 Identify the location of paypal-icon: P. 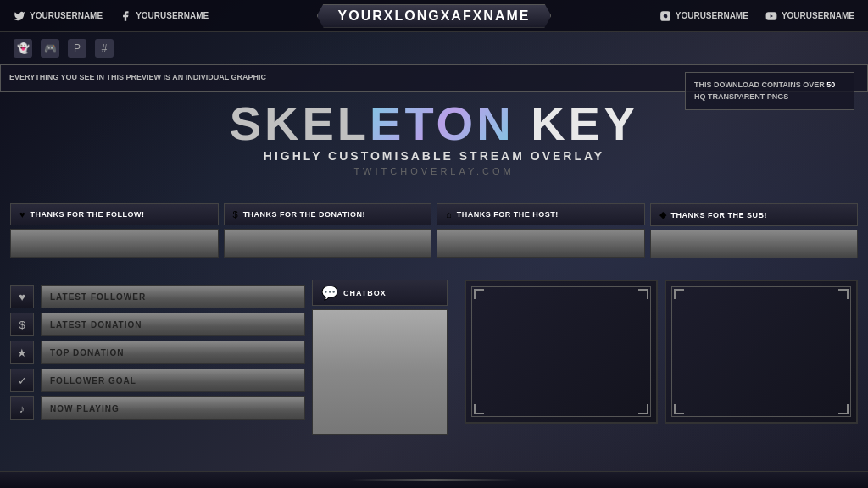
(77, 48).